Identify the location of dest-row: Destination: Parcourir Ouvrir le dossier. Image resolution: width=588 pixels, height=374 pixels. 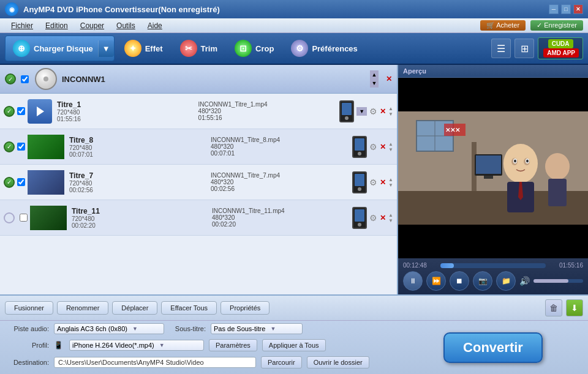
(199, 362).